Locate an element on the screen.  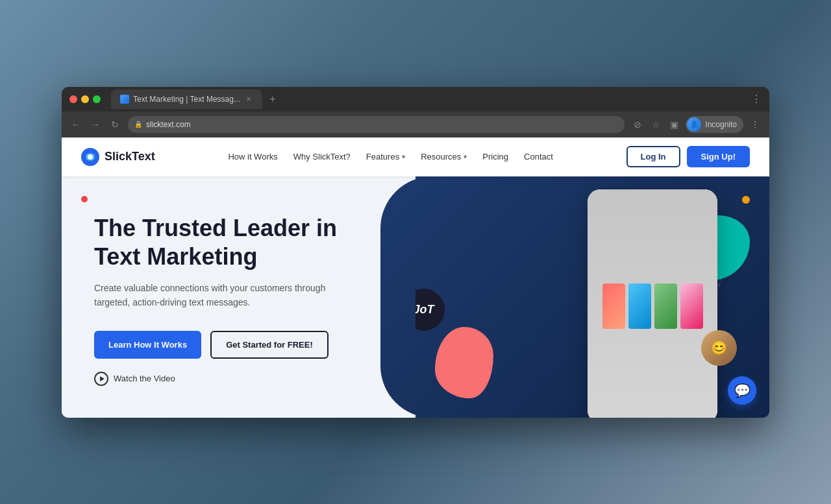
product-image is located at coordinates (652, 304).